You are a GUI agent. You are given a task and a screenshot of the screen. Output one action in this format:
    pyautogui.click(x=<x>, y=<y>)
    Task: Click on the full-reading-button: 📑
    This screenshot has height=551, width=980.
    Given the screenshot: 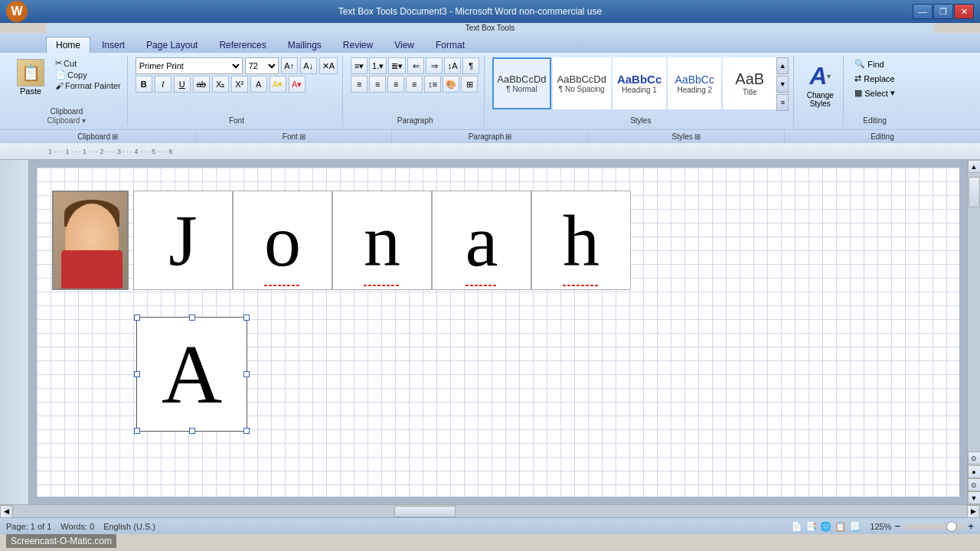 What is the action you would take?
    pyautogui.click(x=812, y=527)
    